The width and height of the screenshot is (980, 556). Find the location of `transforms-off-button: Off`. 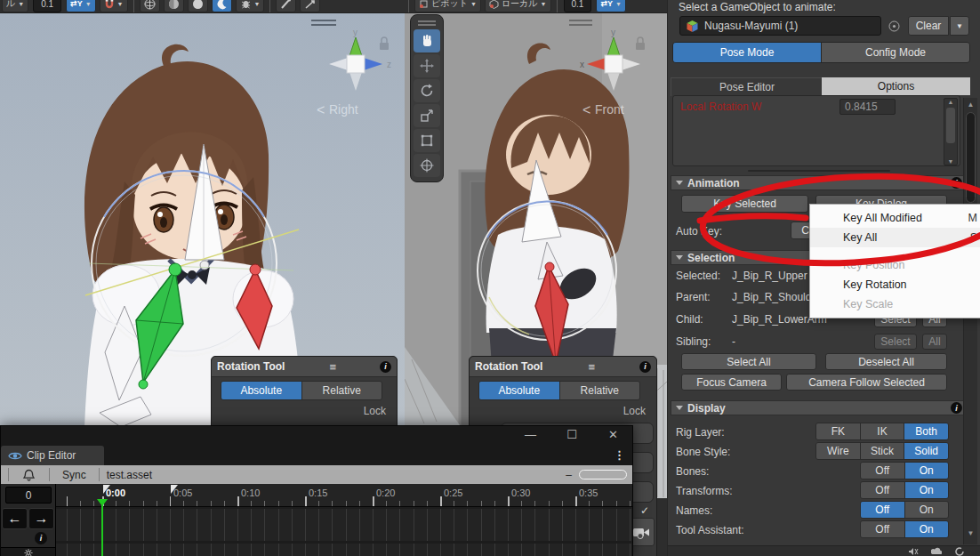

transforms-off-button: Off is located at coordinates (883, 490).